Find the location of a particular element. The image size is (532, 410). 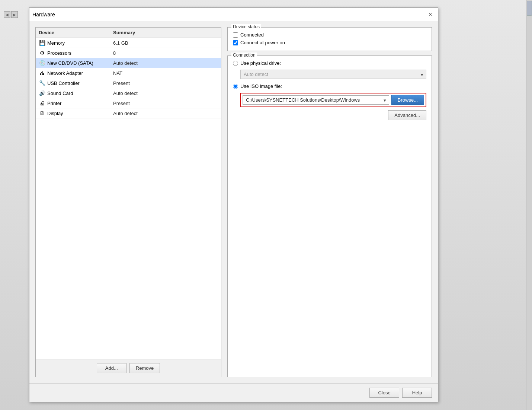

iso-file-row: C:\Users\SYSNETTECH Solutions\Desktop\Wi… is located at coordinates (333, 100).